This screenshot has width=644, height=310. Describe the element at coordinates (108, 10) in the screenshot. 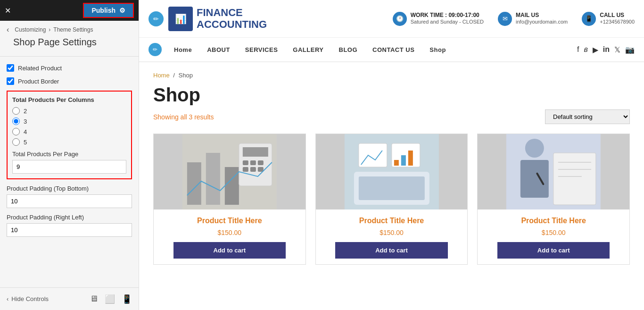

I see `publish-button: Publish ⚙` at that location.